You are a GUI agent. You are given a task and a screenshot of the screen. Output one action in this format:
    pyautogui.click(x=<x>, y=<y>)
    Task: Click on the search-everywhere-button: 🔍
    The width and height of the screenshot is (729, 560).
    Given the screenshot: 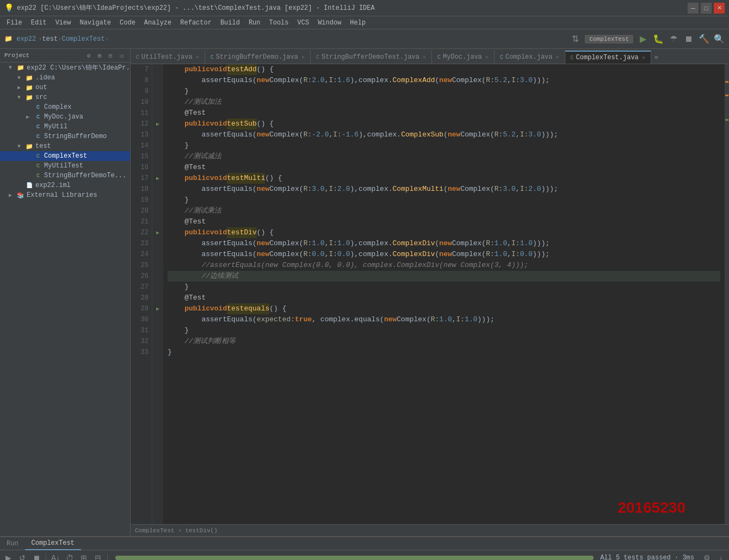 What is the action you would take?
    pyautogui.click(x=719, y=39)
    